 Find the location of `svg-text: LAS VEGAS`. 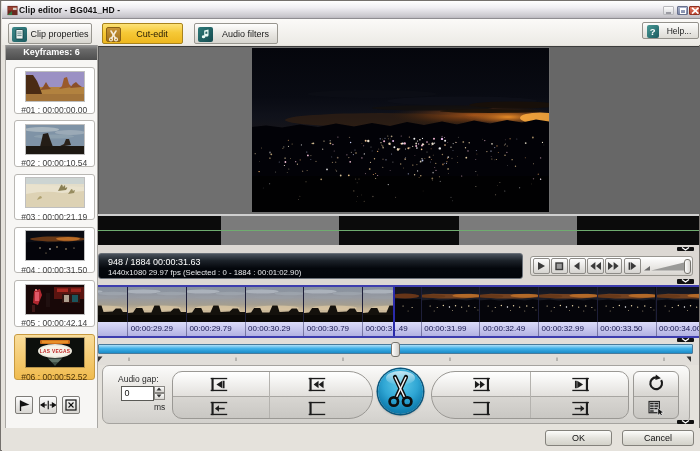

svg-text: LAS VEGAS is located at coordinates (54, 352).